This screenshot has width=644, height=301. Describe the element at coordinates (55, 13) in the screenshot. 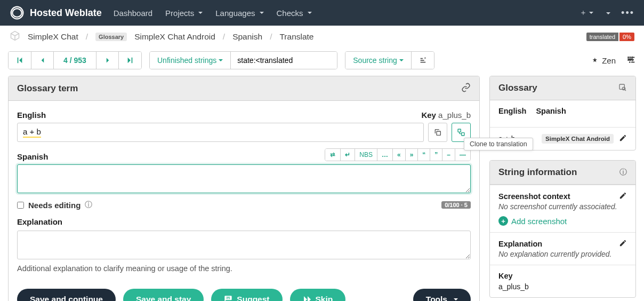

I see `brand: Hosted Weblate` at that location.